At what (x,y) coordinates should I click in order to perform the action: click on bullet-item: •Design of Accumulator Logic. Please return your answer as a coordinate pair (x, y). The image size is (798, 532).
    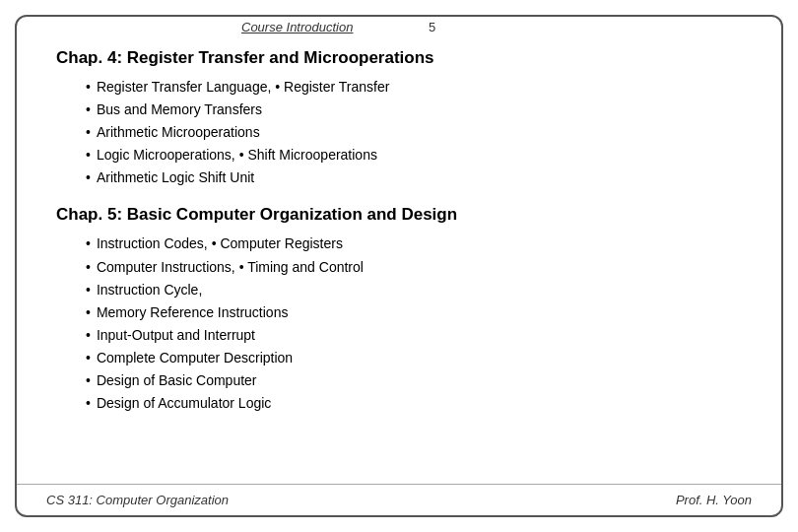
    Looking at the image, I should click on (414, 404).